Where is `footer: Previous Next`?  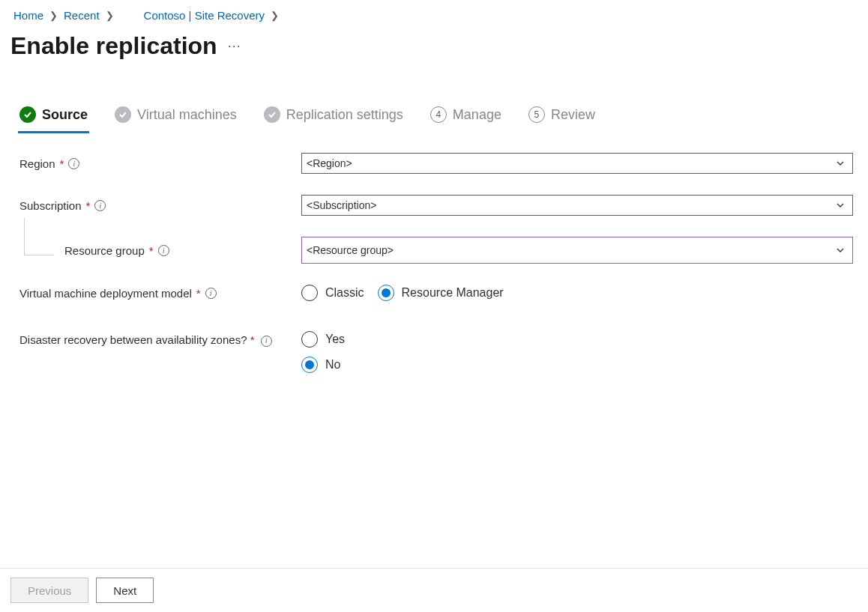 footer: Previous Next is located at coordinates (434, 590).